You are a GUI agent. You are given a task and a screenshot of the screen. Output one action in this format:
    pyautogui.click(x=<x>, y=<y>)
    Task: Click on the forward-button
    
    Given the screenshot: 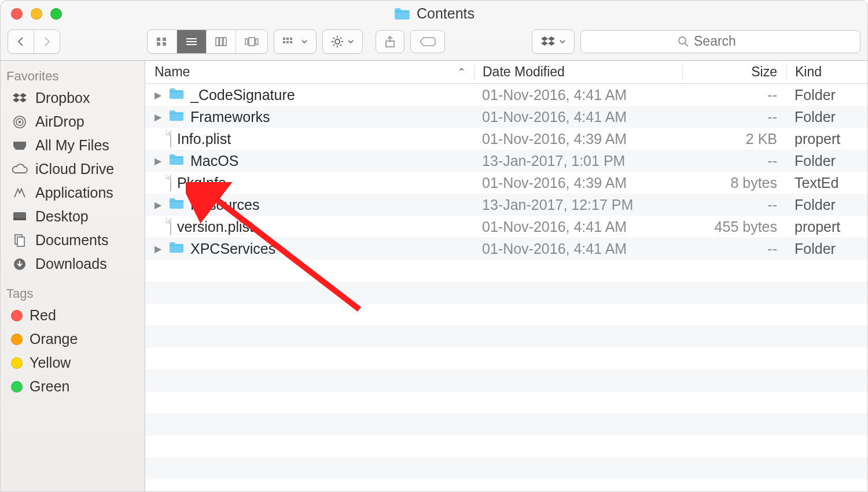 What is the action you would take?
    pyautogui.click(x=47, y=42)
    